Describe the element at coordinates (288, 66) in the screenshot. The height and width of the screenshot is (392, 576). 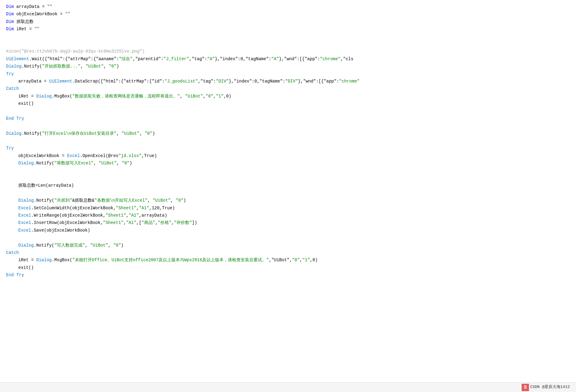
I see `code-line-dialog-1: Dialog.Notify("开始抓取数据...", "UiBot", "0")` at that location.